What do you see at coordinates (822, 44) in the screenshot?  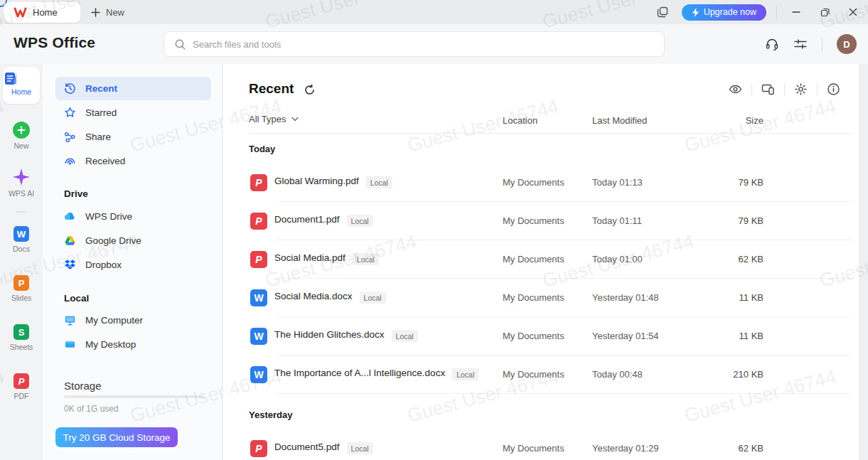 I see `header-separator` at bounding box center [822, 44].